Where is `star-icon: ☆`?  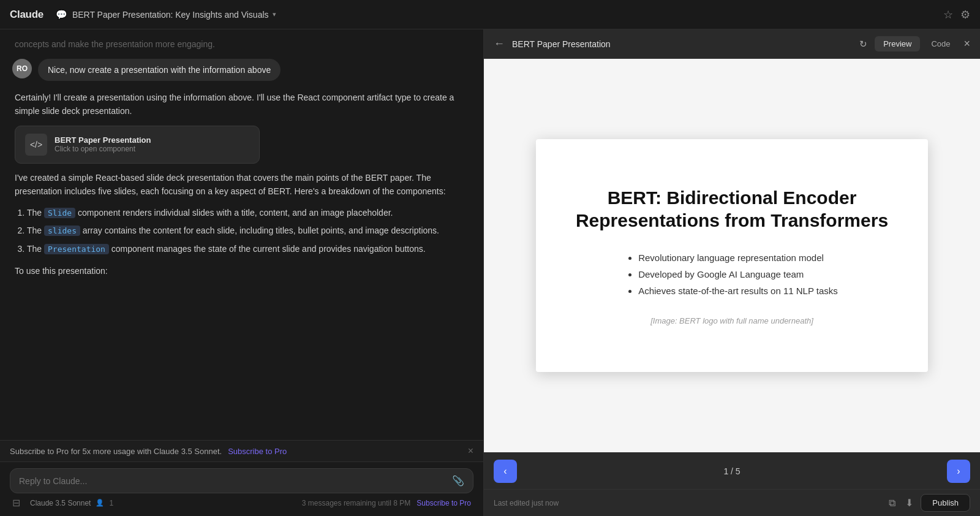
star-icon: ☆ is located at coordinates (948, 15).